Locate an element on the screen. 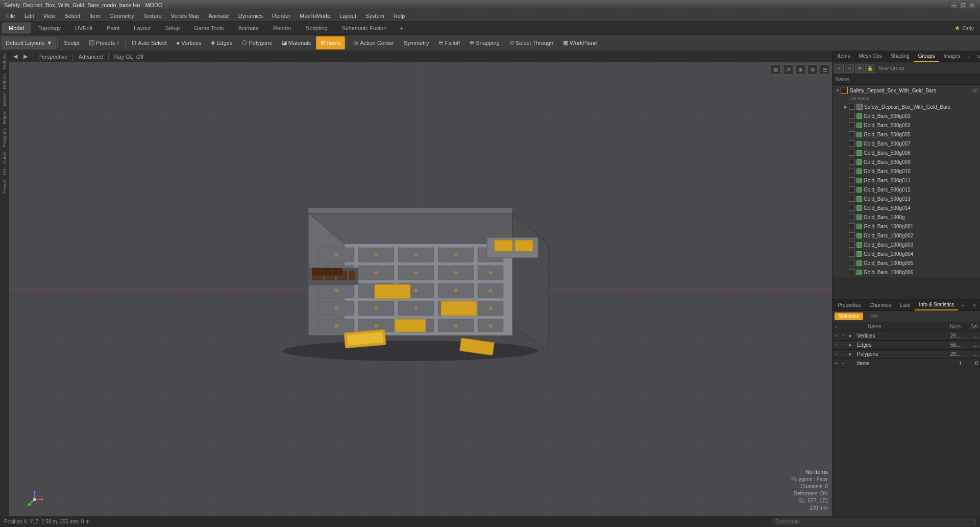 The width and height of the screenshot is (980, 527). tab-game-tools: Game Tools is located at coordinates (209, 28).